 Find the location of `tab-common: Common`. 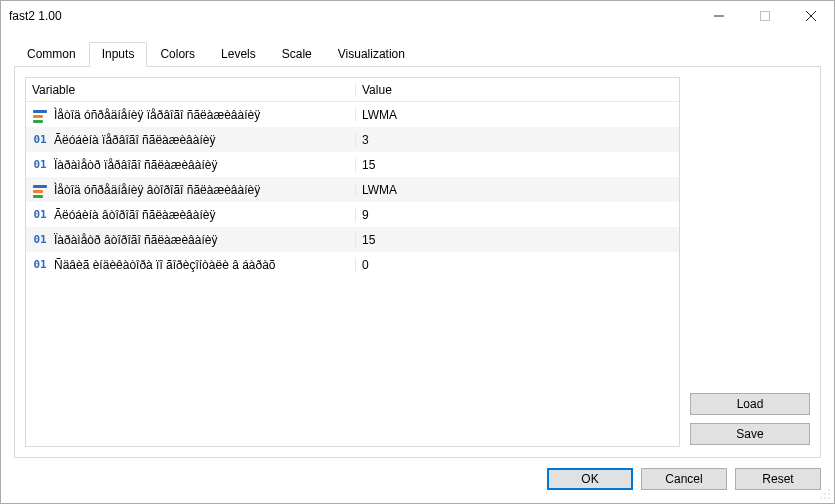

tab-common: Common is located at coordinates (52, 54).